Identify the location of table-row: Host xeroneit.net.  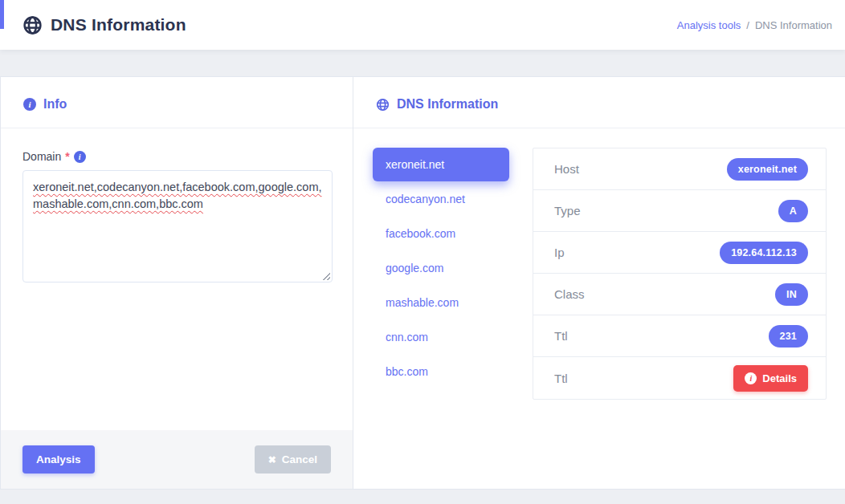
(680, 169).